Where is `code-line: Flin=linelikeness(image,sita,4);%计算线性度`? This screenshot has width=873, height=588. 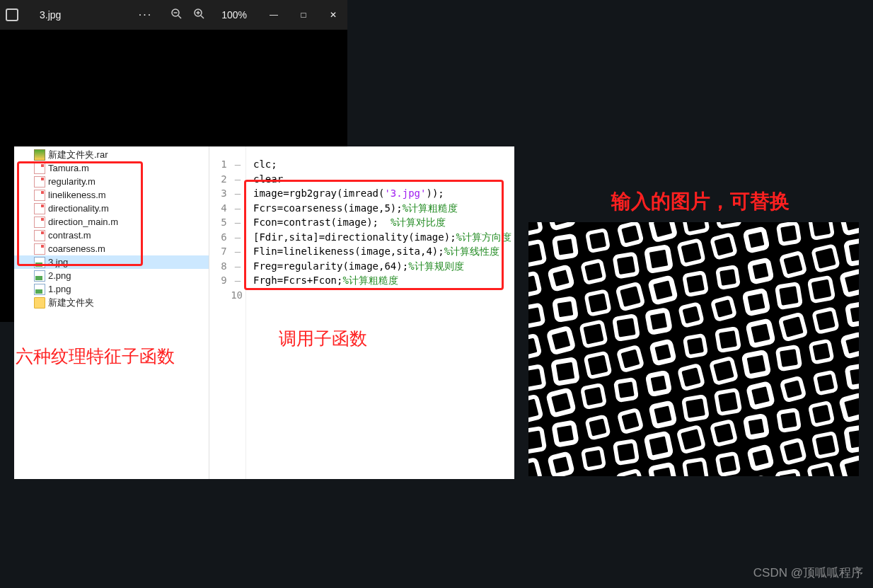 code-line: Flin=linelikeness(image,sita,4);%计算线性度 is located at coordinates (383, 253).